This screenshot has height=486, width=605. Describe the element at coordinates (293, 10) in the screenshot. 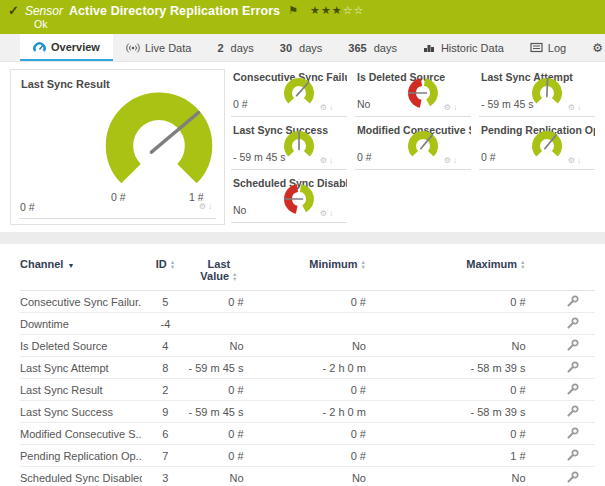

I see `flag-icon: ⚑` at that location.